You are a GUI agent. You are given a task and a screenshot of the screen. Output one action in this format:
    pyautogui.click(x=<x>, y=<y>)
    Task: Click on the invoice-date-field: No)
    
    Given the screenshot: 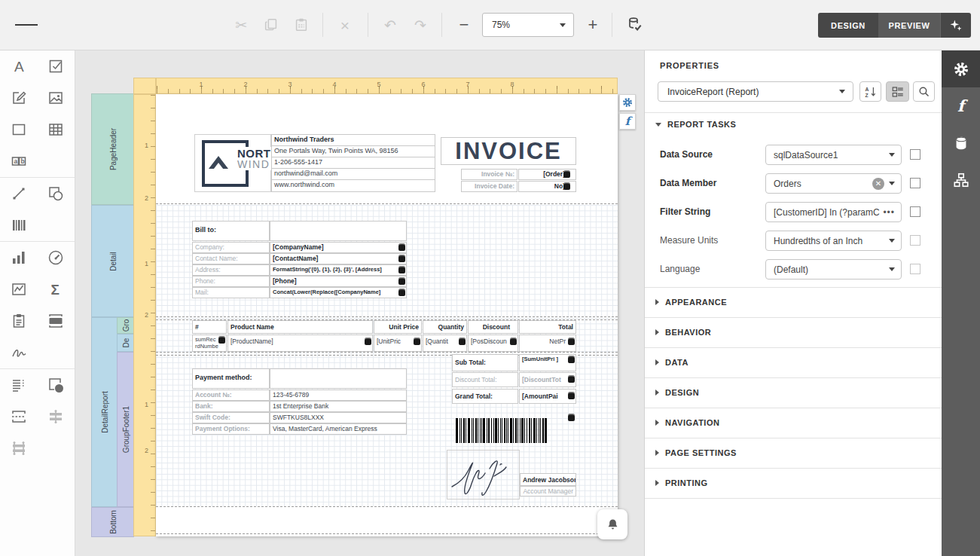 What is the action you would take?
    pyautogui.click(x=547, y=187)
    